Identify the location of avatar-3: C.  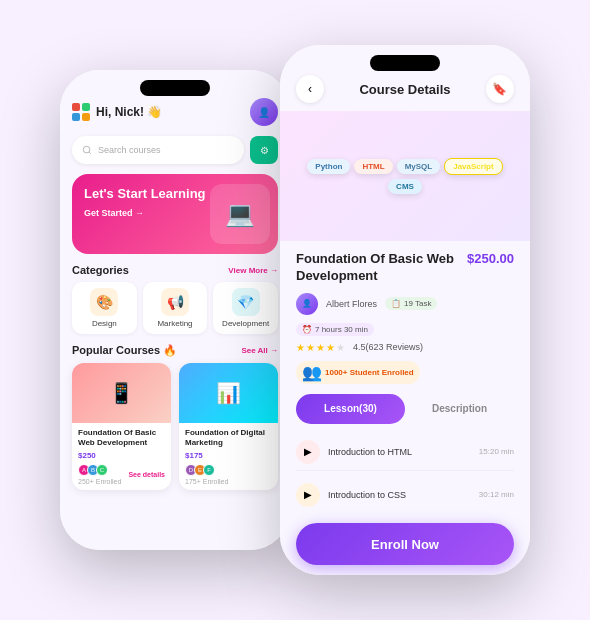
(102, 470).